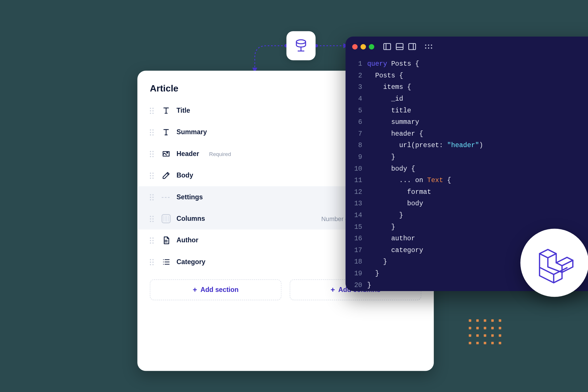 The width and height of the screenshot is (588, 392). Describe the element at coordinates (467, 47) in the screenshot. I see `code-titlebar` at that location.